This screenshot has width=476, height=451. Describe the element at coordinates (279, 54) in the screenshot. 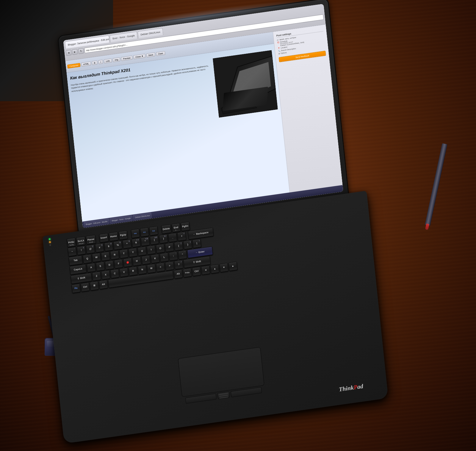

I see `options-icon: ⚙` at that location.